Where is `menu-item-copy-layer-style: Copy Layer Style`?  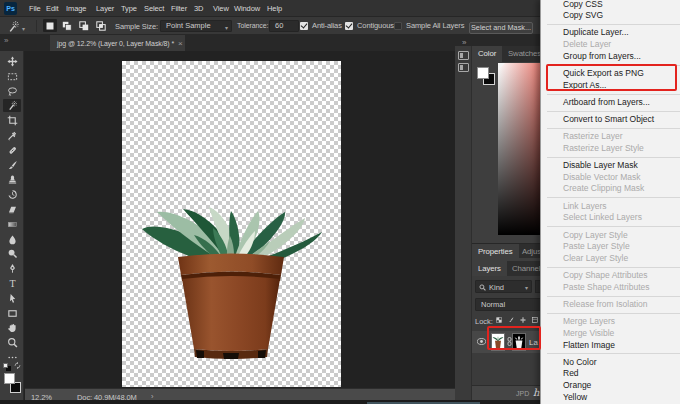
menu-item-copy-layer-style: Copy Layer Style is located at coordinates (610, 236).